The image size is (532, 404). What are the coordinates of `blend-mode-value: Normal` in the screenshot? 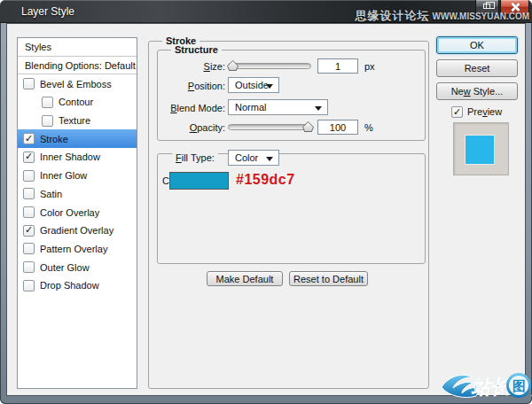 It's located at (250, 107).